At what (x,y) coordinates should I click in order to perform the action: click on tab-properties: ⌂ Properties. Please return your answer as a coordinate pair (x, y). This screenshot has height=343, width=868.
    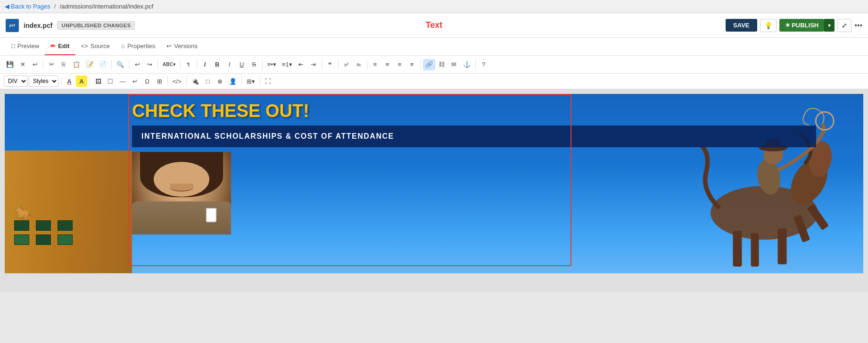
    Looking at the image, I should click on (138, 46).